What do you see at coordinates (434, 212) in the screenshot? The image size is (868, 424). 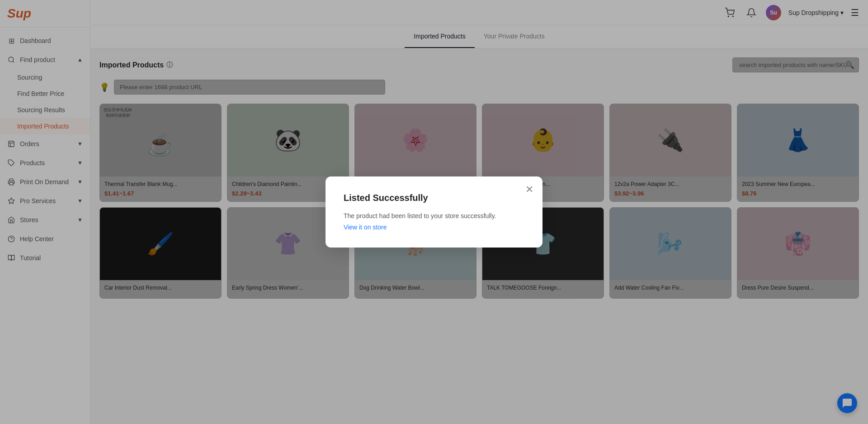 I see `modal: ✕ Listed Successfully The product had be…` at bounding box center [434, 212].